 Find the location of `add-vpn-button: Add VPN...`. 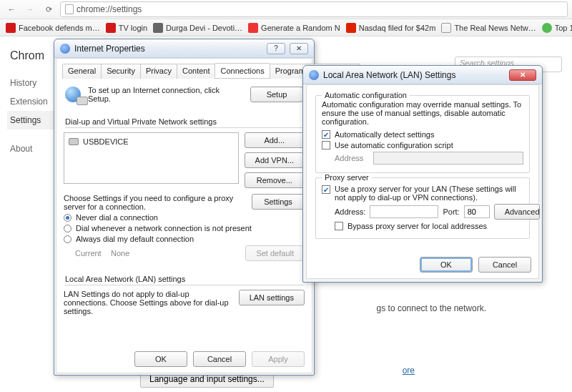

add-vpn-button: Add VPN... is located at coordinates (275, 160).